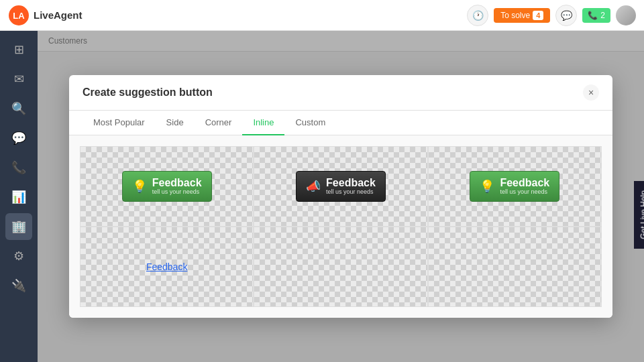 The width and height of the screenshot is (644, 362). What do you see at coordinates (19, 286) in the screenshot?
I see `sidebar-item-plugins: 🔌` at bounding box center [19, 286].